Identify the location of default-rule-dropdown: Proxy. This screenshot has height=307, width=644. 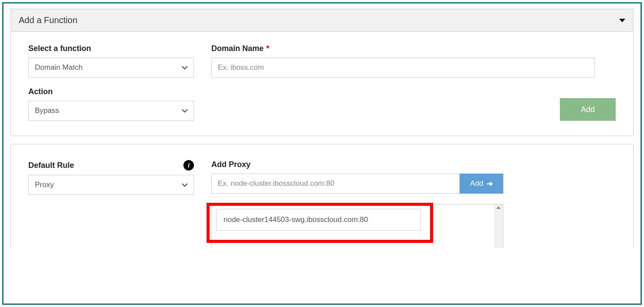
(111, 185).